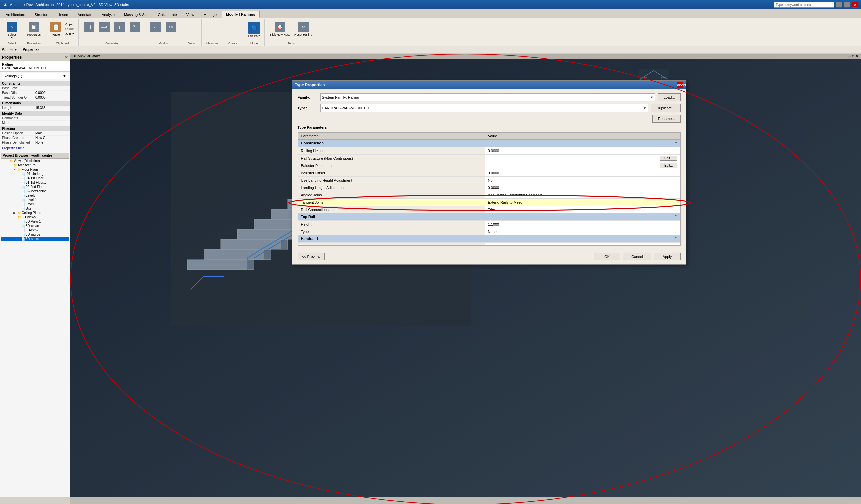 The width and height of the screenshot is (861, 504). What do you see at coordinates (583, 180) in the screenshot?
I see `value-use-landing: No` at bounding box center [583, 180].